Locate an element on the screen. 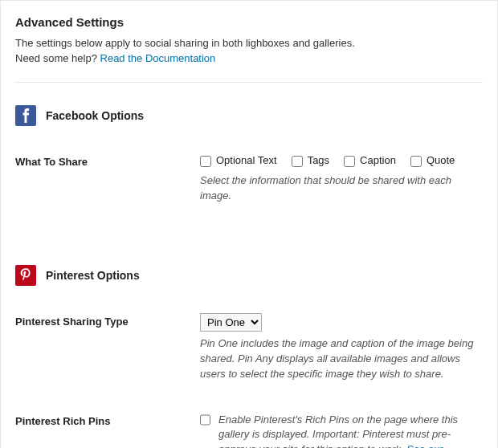 This screenshot has width=498, height=448. facebook-icon is located at coordinates (26, 116).